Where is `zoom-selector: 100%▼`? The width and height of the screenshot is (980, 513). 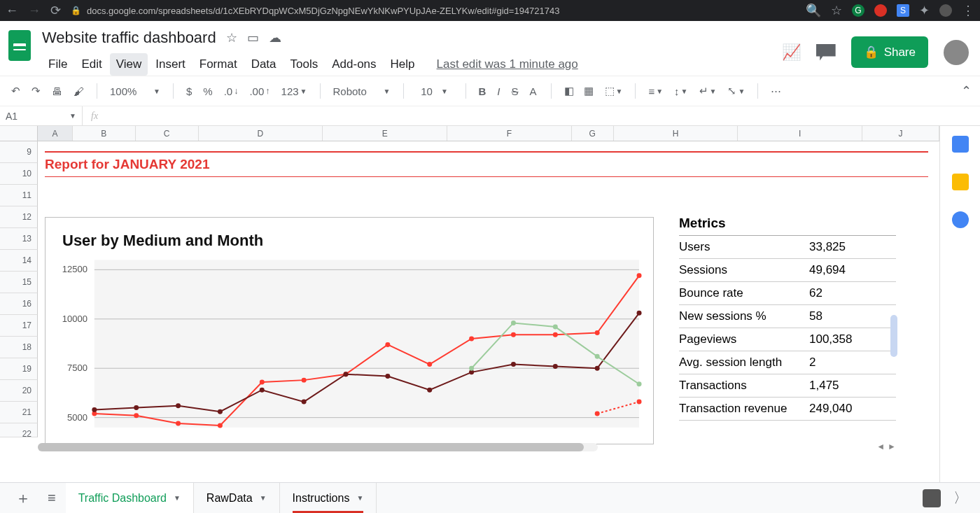 zoom-selector: 100%▼ is located at coordinates (135, 91).